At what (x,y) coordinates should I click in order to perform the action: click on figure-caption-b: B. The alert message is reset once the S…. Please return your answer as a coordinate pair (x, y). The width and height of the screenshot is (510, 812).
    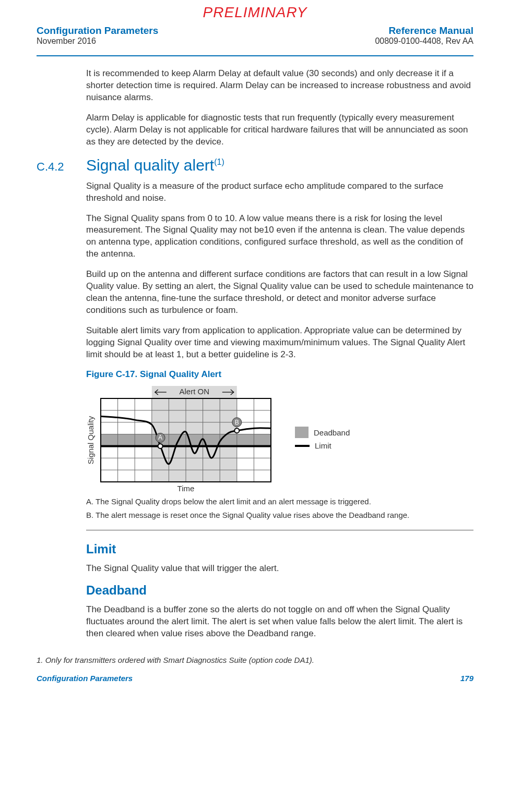
    Looking at the image, I should click on (280, 515).